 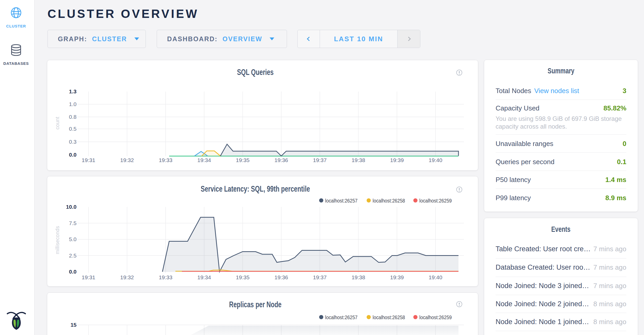 What do you see at coordinates (74, 325) in the screenshot?
I see `svg-text: 15` at bounding box center [74, 325].